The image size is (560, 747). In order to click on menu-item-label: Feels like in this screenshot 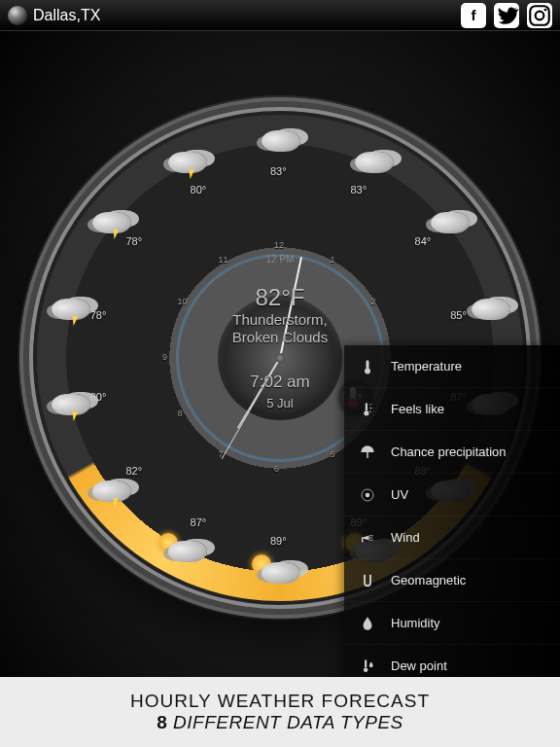, I will do `click(418, 409)`.